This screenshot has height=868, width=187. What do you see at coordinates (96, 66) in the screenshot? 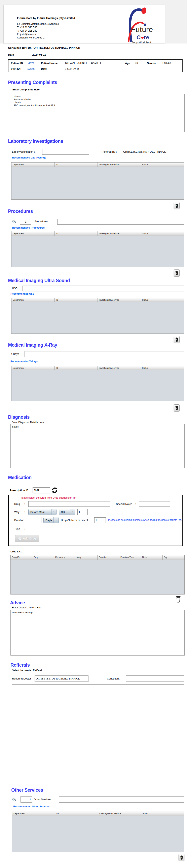
I see `patient-info-box: Patient ID : 4079 Patient Name : SYLVANE…` at bounding box center [96, 66].